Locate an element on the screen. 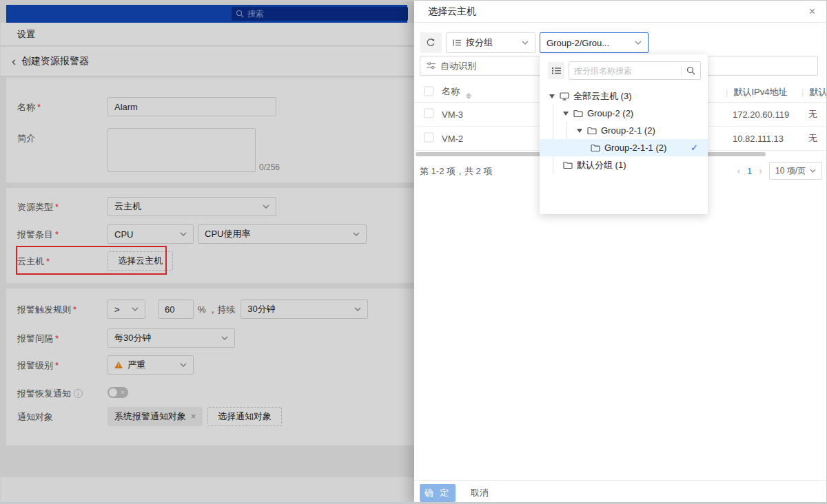 Image resolution: width=827 pixels, height=504 pixels. refresh-icon is located at coordinates (431, 43).